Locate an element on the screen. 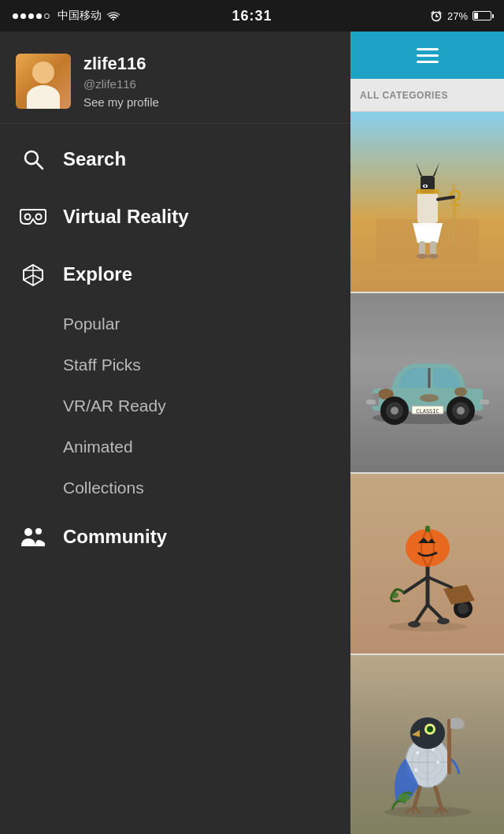 Image resolution: width=504 pixels, height=834 pixels. status-left: 中国移动 is located at coordinates (66, 16).